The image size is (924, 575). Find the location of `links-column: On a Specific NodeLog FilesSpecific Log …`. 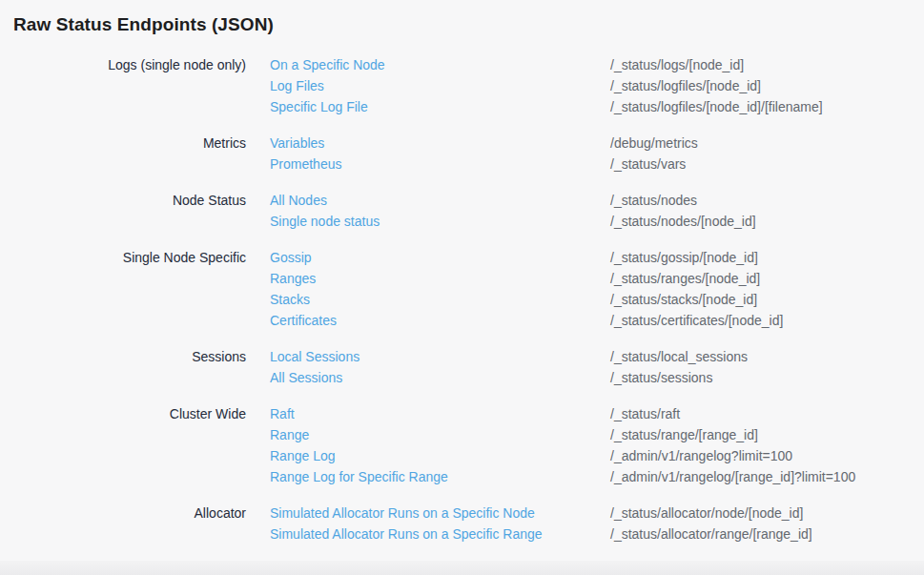

links-column: On a Specific NodeLog FilesSpecific Log … is located at coordinates (428, 86).